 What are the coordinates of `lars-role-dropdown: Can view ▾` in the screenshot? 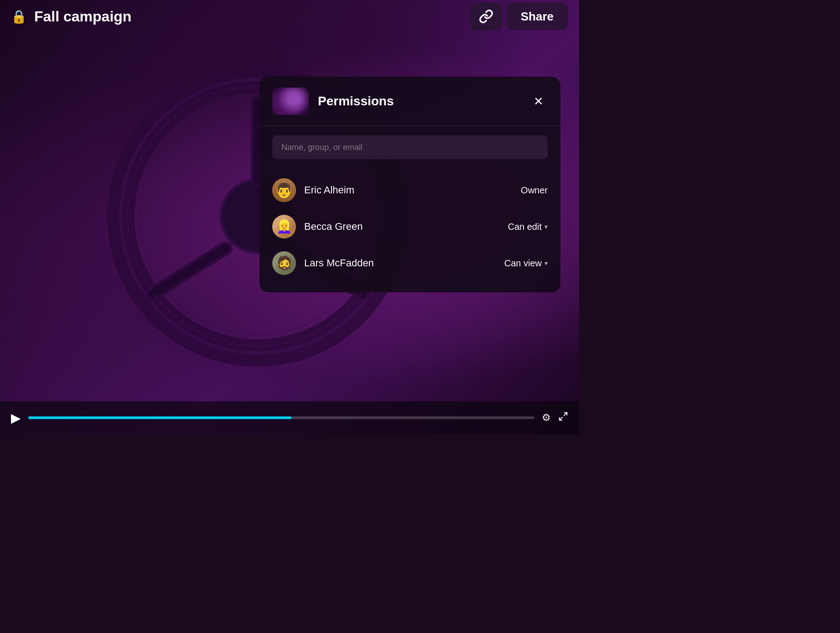 It's located at (526, 264).